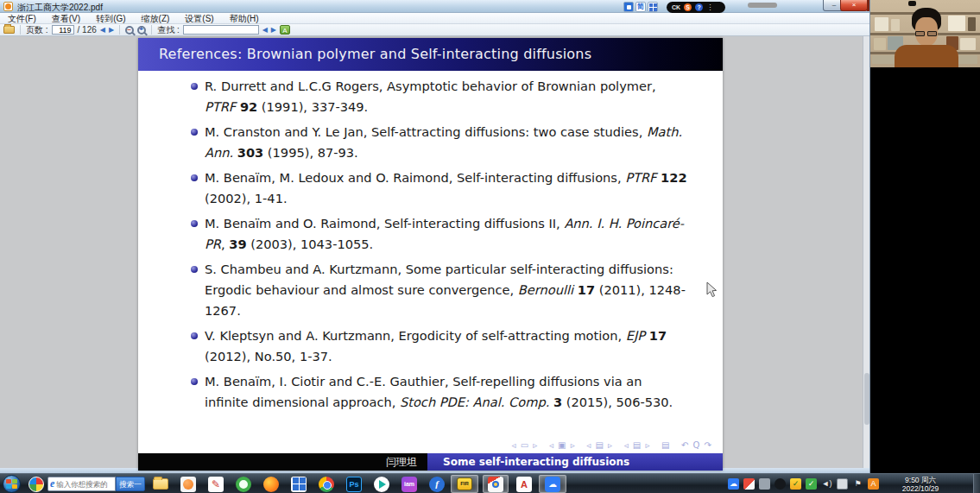 The height and width of the screenshot is (493, 980). I want to click on taskbar-app-chrome, so click(326, 484).